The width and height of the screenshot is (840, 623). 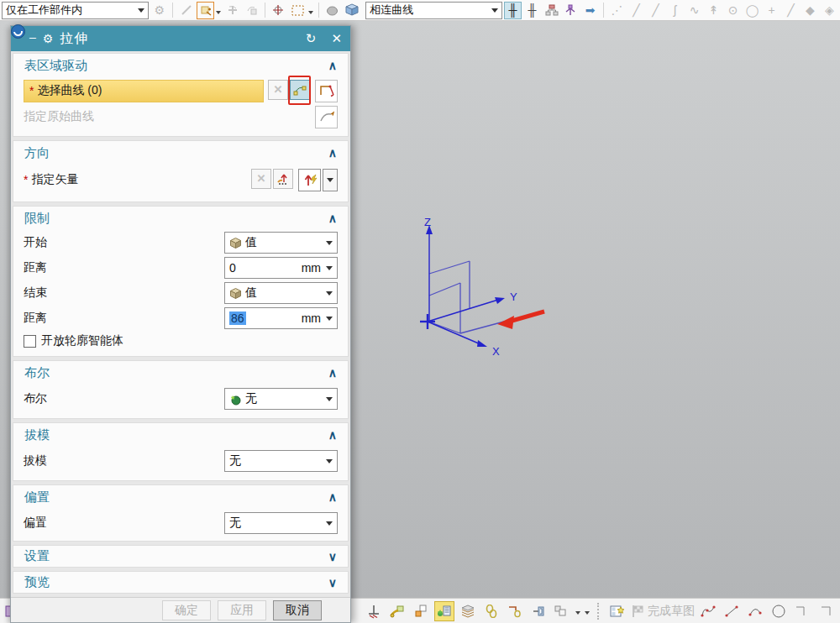 What do you see at coordinates (551, 10) in the screenshot?
I see `hierarchy-icon` at bounding box center [551, 10].